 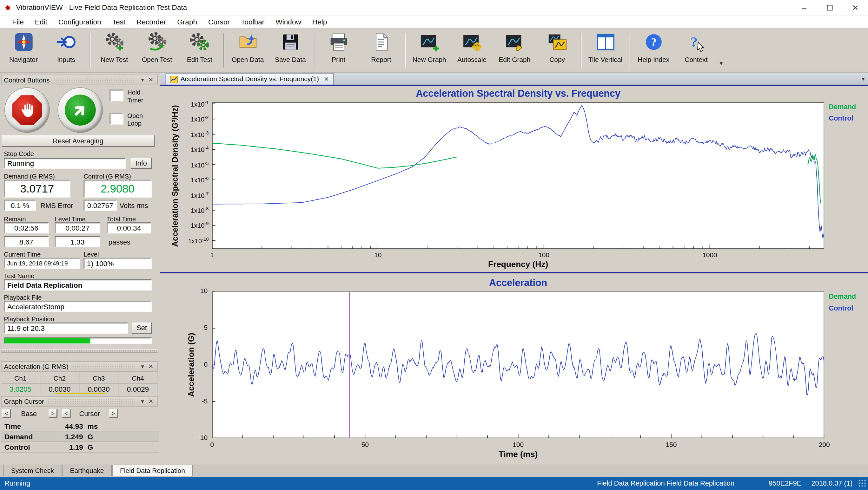 I want to click on base-prev-button: <, so click(x=6, y=413).